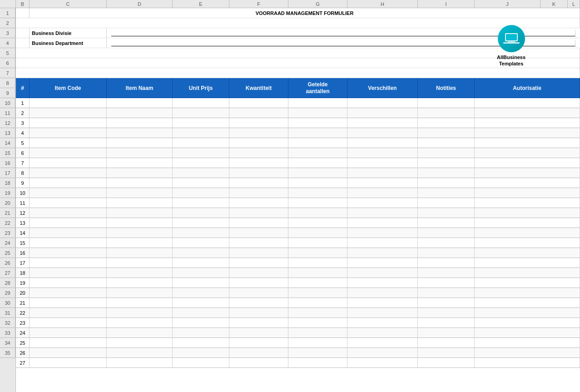 The image size is (580, 392). I want to click on cell-3-col3, so click(201, 123).